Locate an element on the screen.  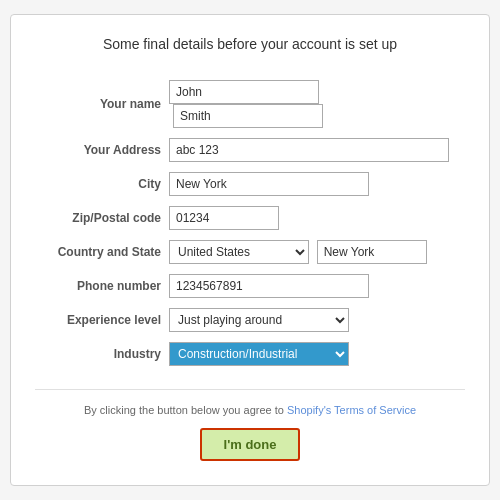
zip-input-cell is located at coordinates (315, 218).